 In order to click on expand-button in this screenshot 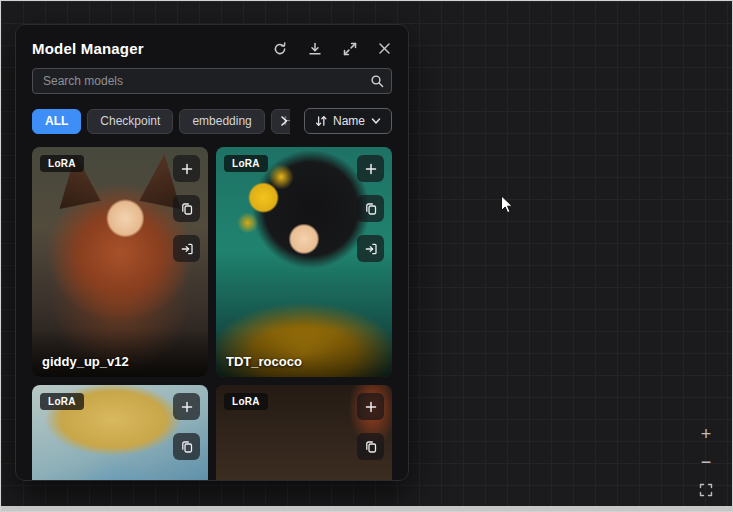, I will do `click(350, 49)`.